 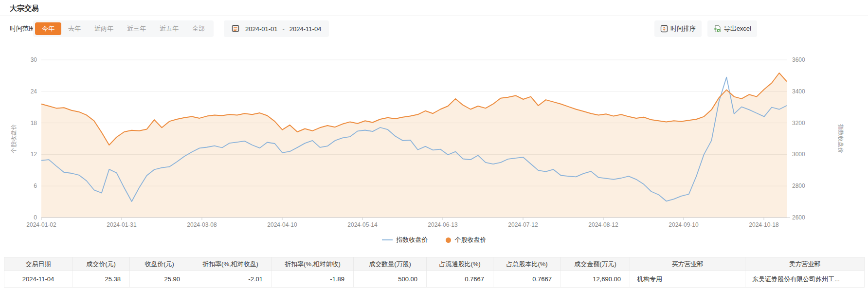 I want to click on table-cell: -2.01, so click(x=231, y=279).